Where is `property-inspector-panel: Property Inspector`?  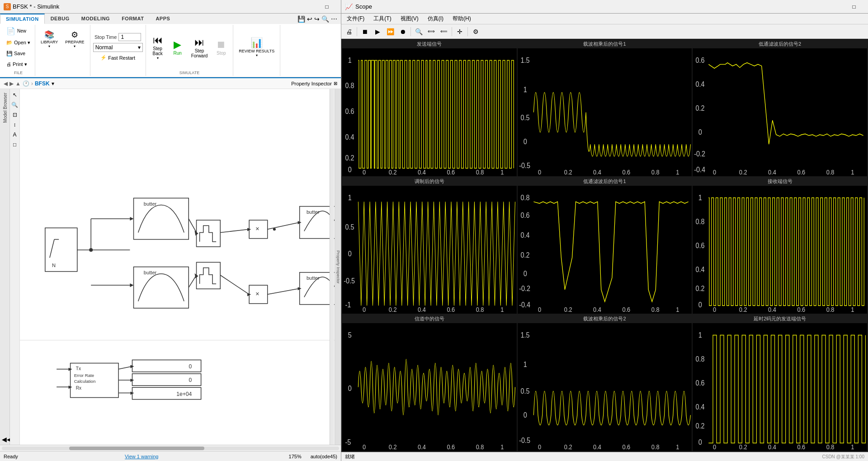 property-inspector-panel: Property Inspector is located at coordinates (338, 267).